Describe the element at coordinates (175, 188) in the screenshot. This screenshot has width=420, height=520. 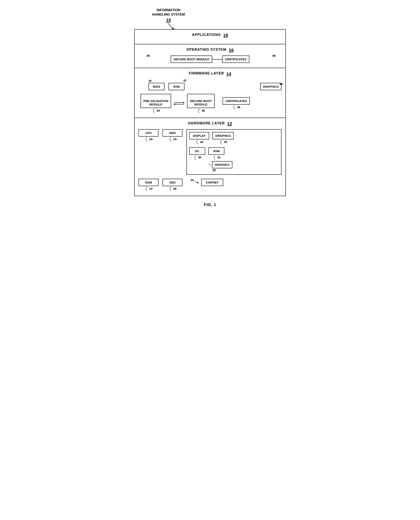
I see `sdd-ref-label: 26` at that location.